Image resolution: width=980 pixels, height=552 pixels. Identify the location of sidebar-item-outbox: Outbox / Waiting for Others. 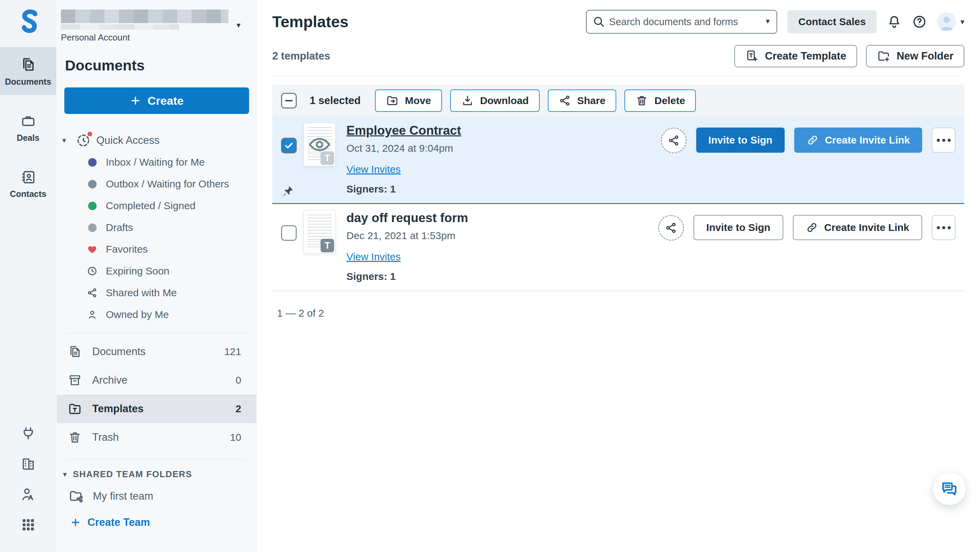
(157, 184).